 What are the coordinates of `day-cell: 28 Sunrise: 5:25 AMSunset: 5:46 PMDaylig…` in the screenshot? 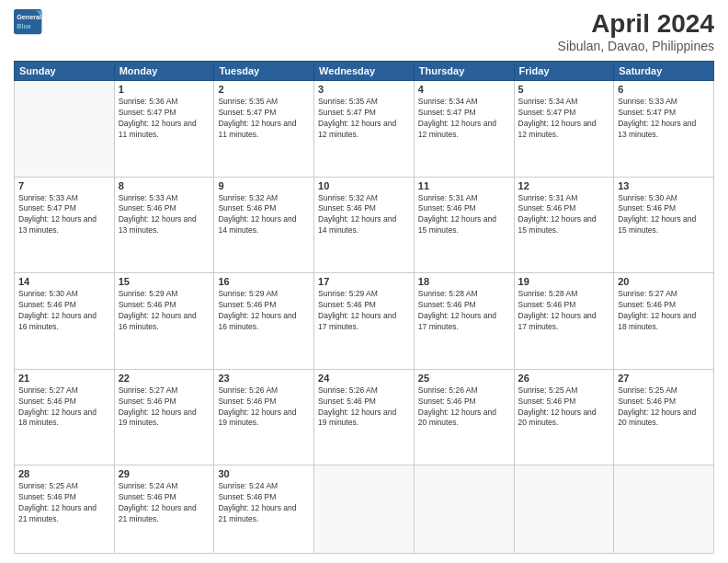 It's located at (64, 510).